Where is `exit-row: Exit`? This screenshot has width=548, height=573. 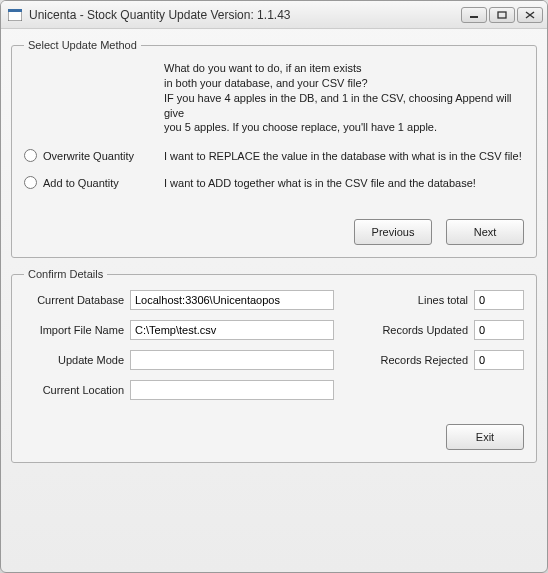
exit-row: Exit is located at coordinates (274, 437).